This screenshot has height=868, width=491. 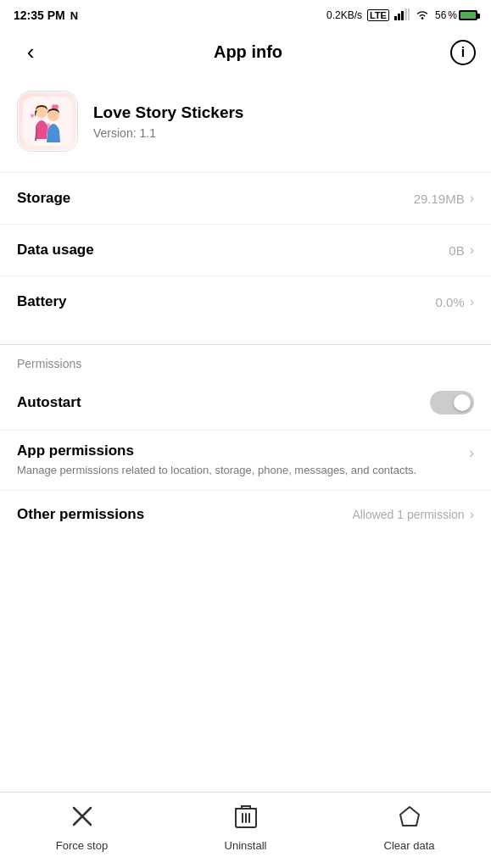 I want to click on other-permissions-value: Allowed 1 permission ›, so click(x=413, y=515).